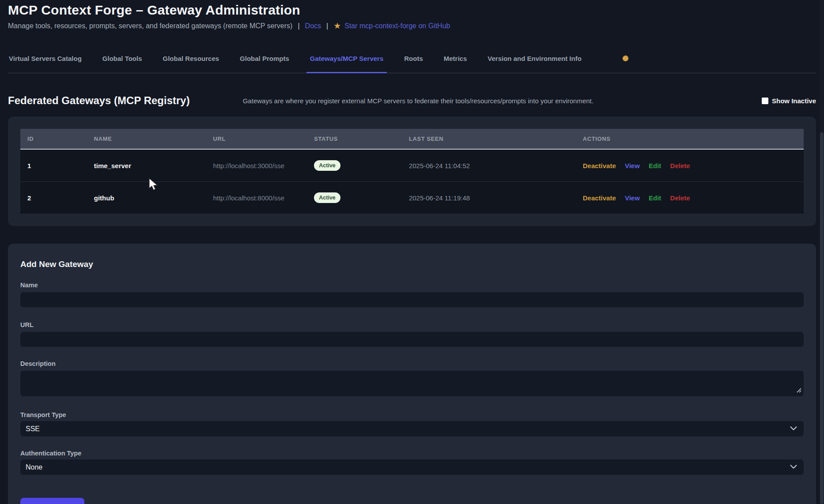  I want to click on auth-type-select: None, so click(412, 467).